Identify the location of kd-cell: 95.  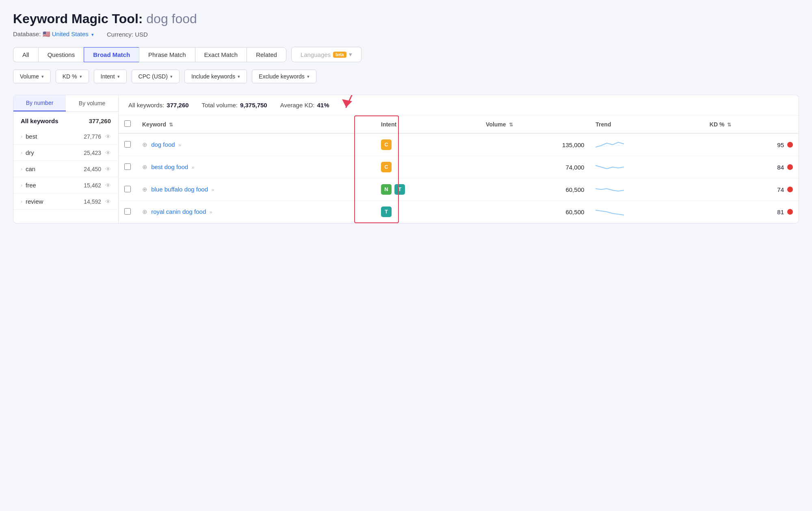
(751, 145).